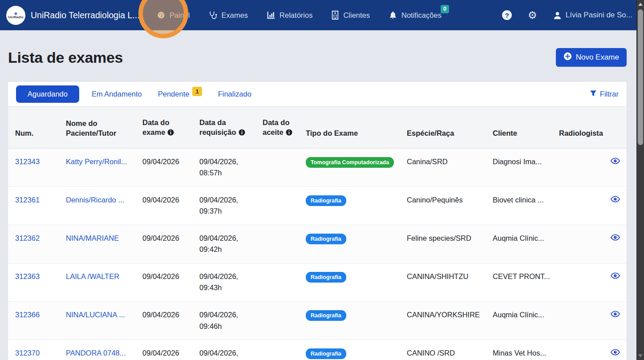  Describe the element at coordinates (518, 200) in the screenshot. I see `client-name: Biovet clinica ...` at that location.